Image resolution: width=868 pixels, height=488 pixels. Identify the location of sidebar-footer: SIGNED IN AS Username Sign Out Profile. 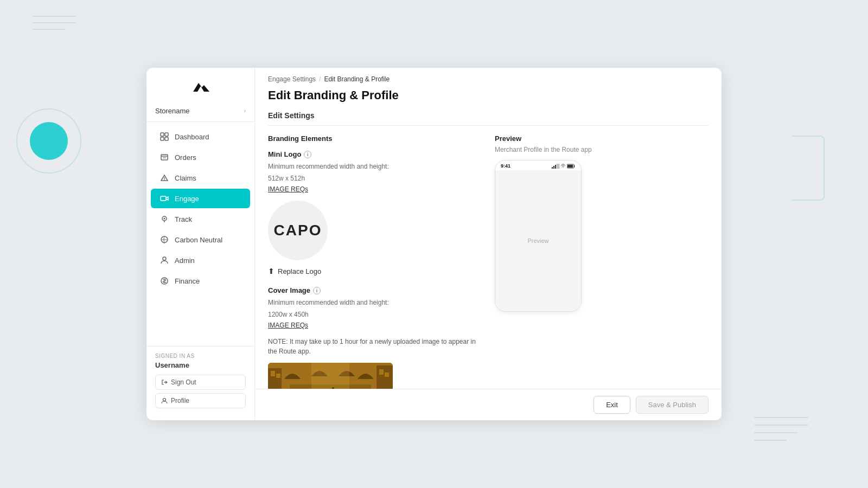
(201, 378).